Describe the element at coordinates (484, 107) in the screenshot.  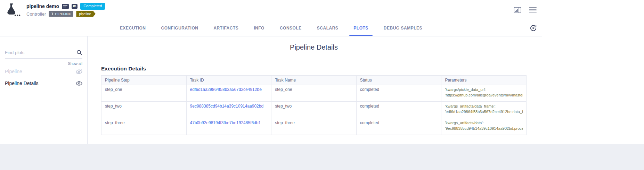
I see `param-line: 'kwargs_artifacts/data_frame':` at that location.